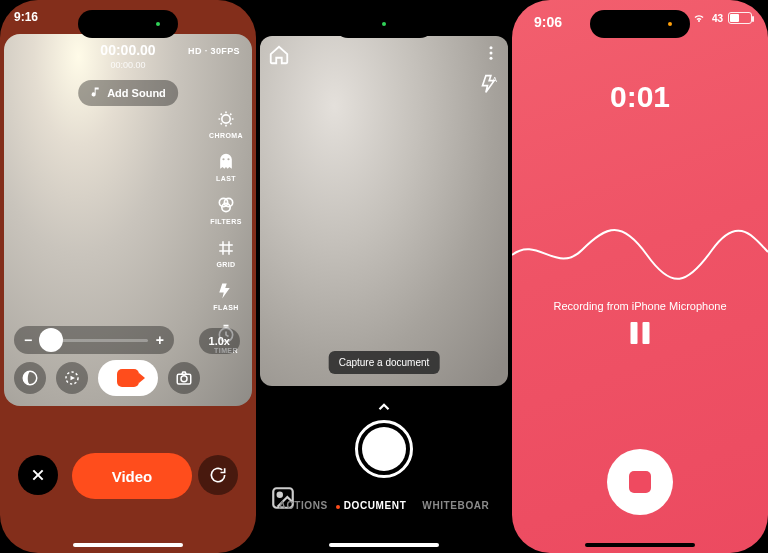 The image size is (768, 553). Describe the element at coordinates (226, 248) in the screenshot. I see `grid-icon` at that location.